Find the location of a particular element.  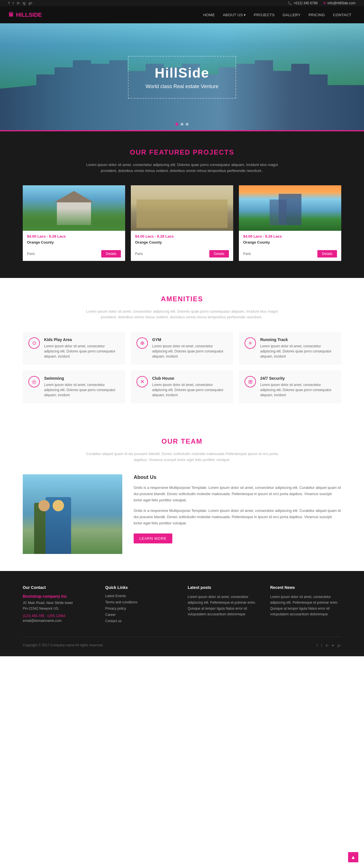

amenity-desc-5: Lorem ipsum dolor sit amet, consectetur … is located at coordinates (190, 390).